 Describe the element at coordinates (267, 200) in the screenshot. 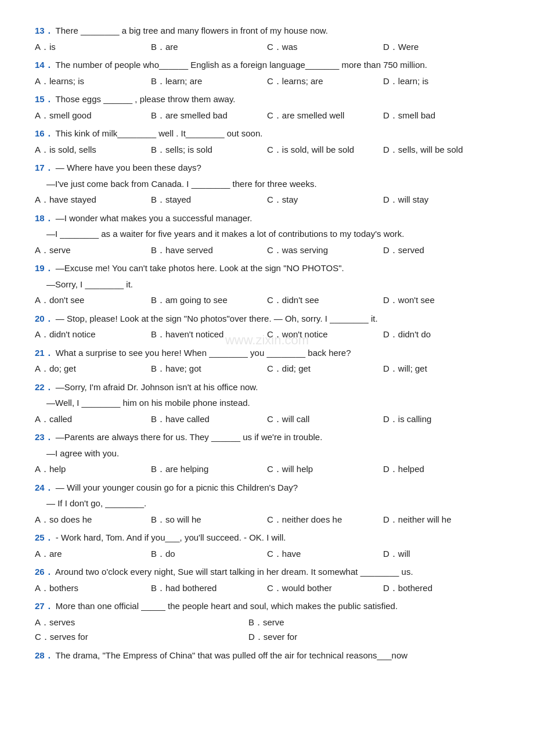

I see `options-row-5: A．have stayedB．stayedC．stayD．will stay` at that location.